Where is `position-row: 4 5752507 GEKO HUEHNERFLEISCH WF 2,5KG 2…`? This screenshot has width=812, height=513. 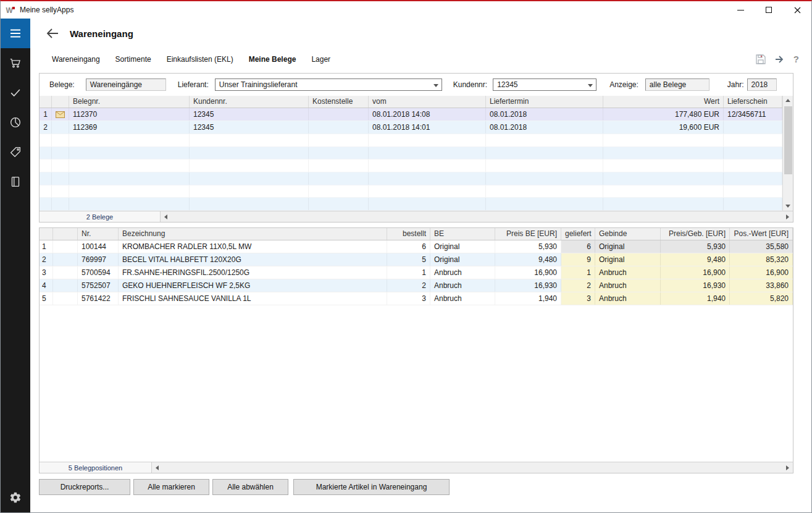 position-row: 4 5752507 GEKO HUEHNERFLEISCH WF 2,5KG 2… is located at coordinates (416, 286).